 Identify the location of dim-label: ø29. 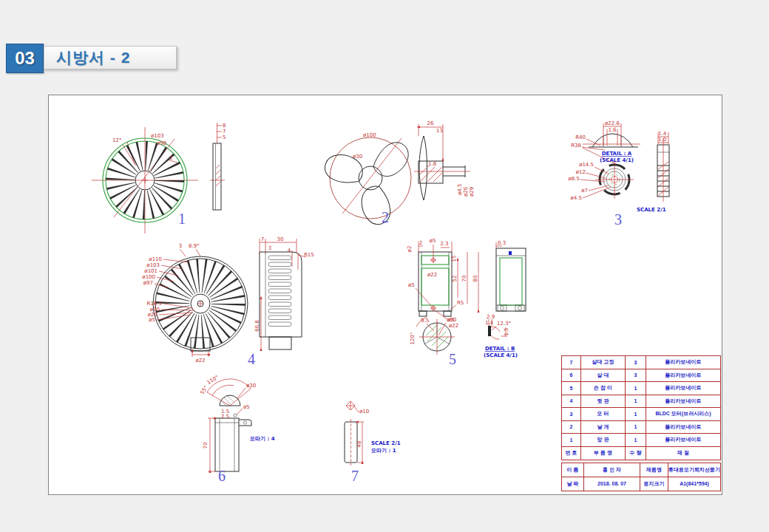
(472, 192).